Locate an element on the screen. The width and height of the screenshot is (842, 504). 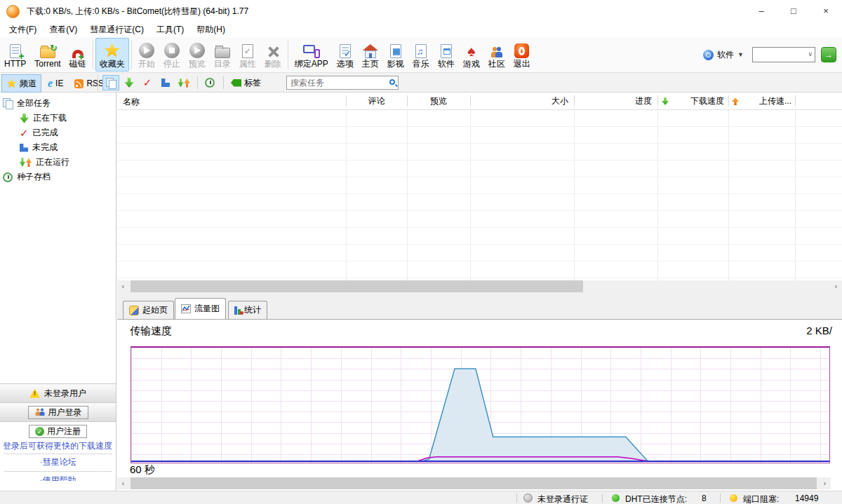
login-button-row: 用户登录 is located at coordinates (58, 412).